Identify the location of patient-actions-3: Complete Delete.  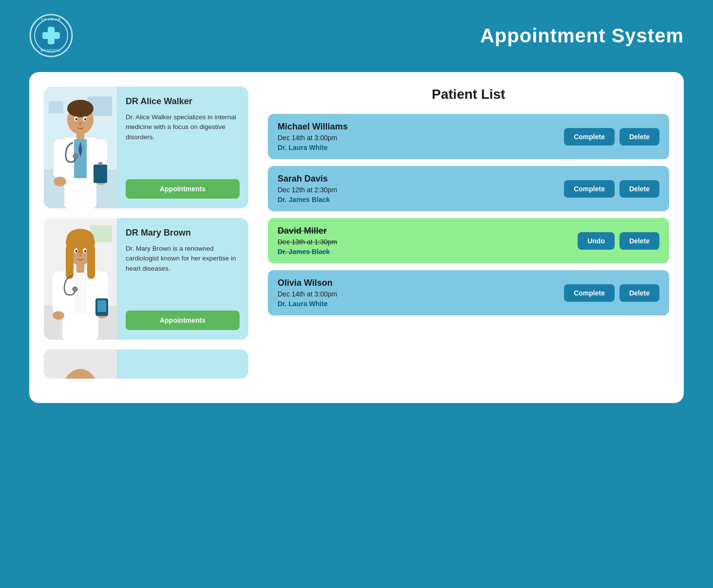
(612, 293).